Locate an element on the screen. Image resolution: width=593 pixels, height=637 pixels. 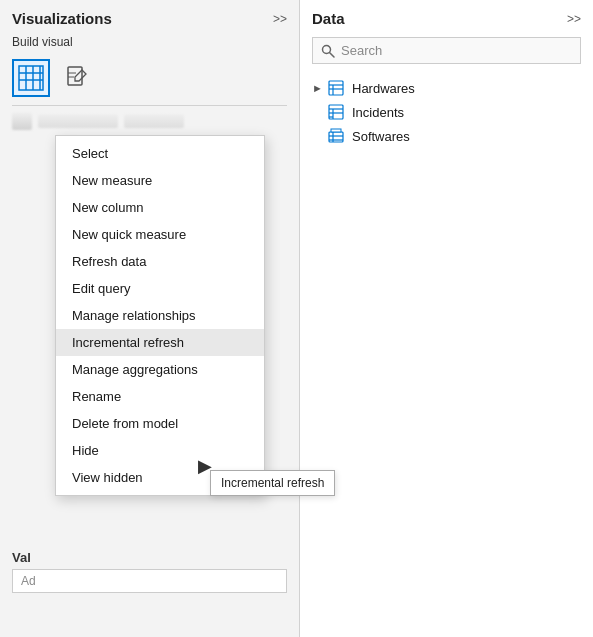
menu-item-new-column: New column is located at coordinates (160, 208).